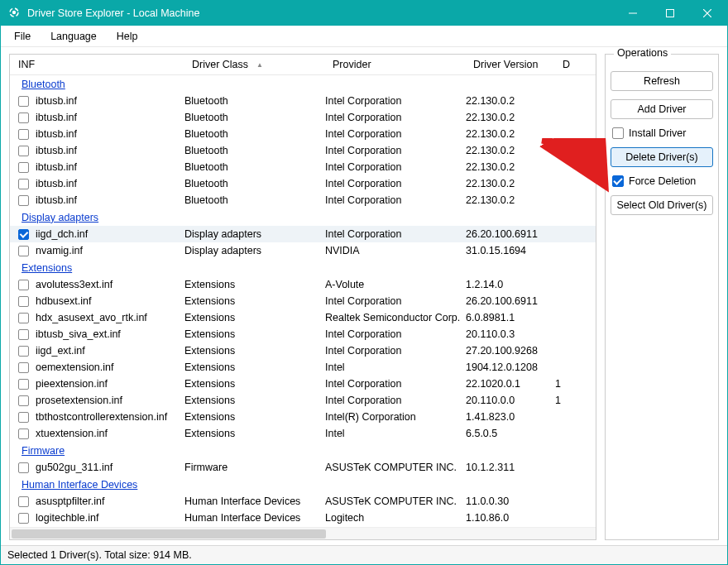  Describe the element at coordinates (395, 501) in the screenshot. I see `cell-provider: ASUSTeK COMPUTER INC.` at that location.